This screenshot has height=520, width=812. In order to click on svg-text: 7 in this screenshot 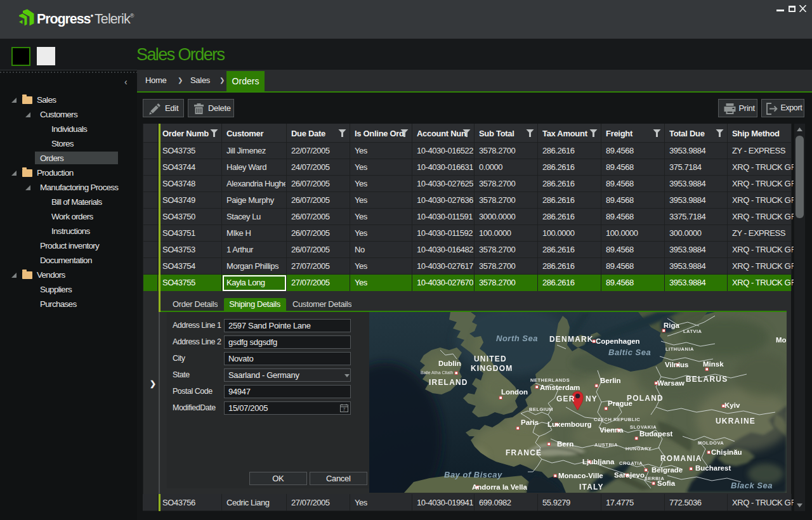, I will do `click(344, 410)`.